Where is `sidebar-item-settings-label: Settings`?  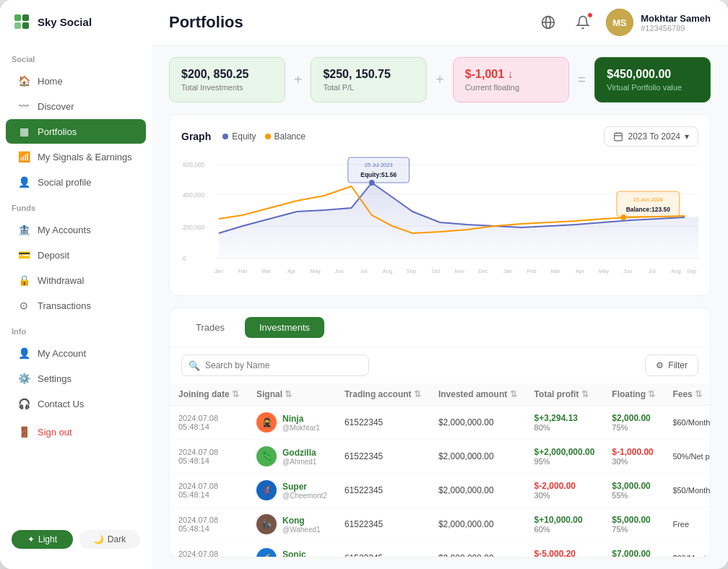 sidebar-item-settings-label: Settings is located at coordinates (55, 378).